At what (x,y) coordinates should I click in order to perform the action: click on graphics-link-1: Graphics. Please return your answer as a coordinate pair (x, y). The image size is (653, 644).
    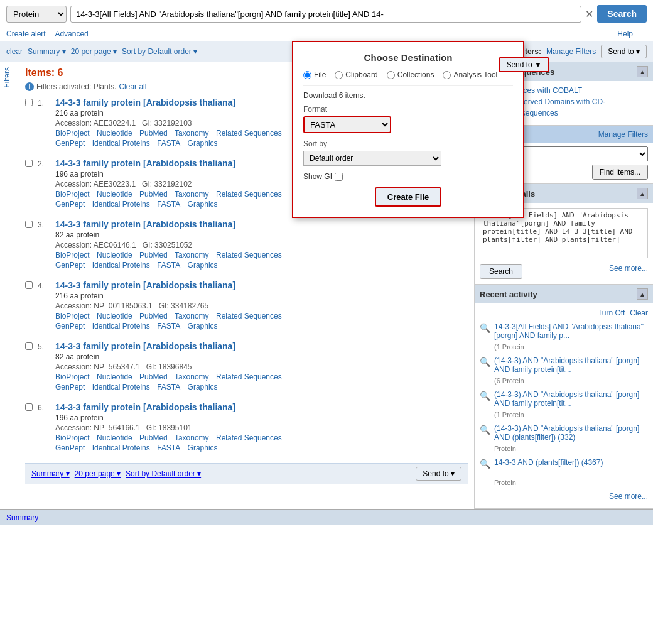
    Looking at the image, I should click on (203, 143).